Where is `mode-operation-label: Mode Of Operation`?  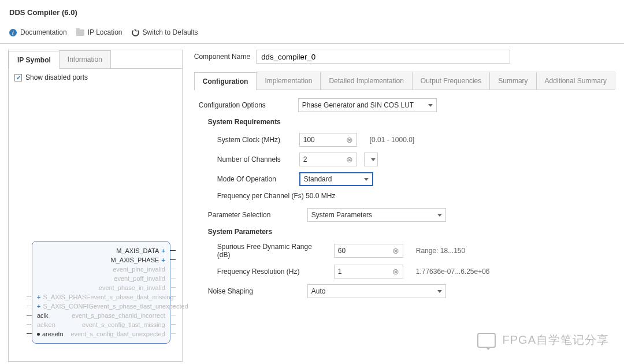 mode-operation-label: Mode Of Operation is located at coordinates (255, 179).